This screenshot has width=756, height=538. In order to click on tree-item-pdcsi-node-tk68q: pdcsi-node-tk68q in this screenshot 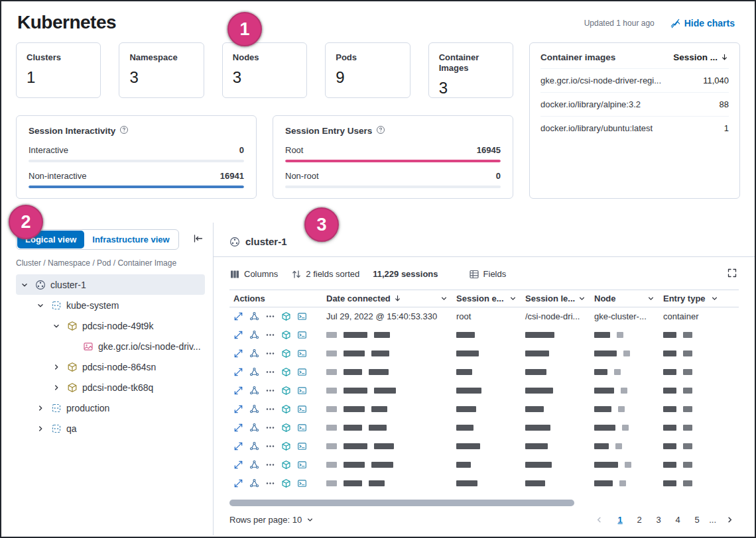, I will do `click(110, 387)`.